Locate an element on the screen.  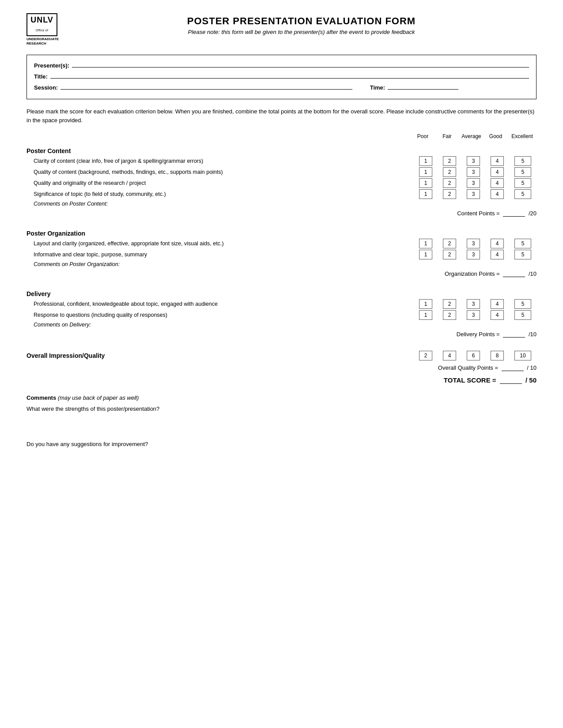
score-box-overall-5: 10 is located at coordinates (523, 356).